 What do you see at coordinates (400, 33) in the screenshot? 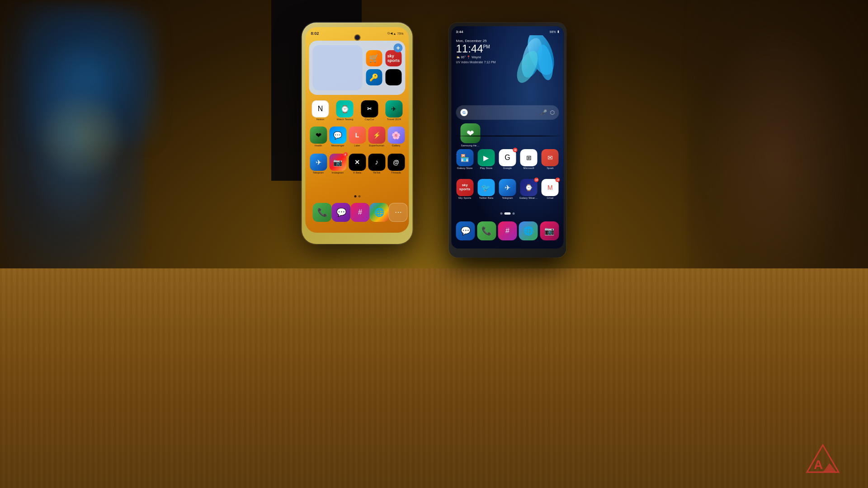
I see `battery-icon: 75%` at bounding box center [400, 33].